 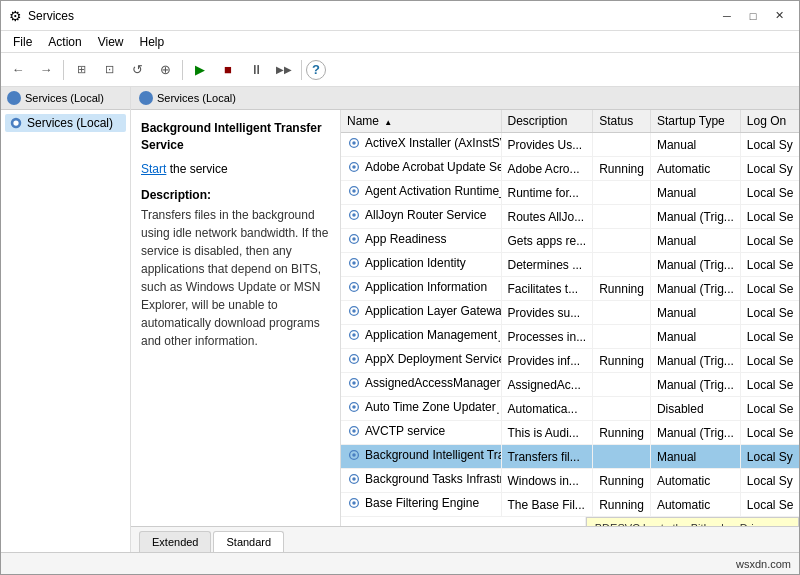 I want to click on tab-extended: Extended, so click(x=175, y=542).